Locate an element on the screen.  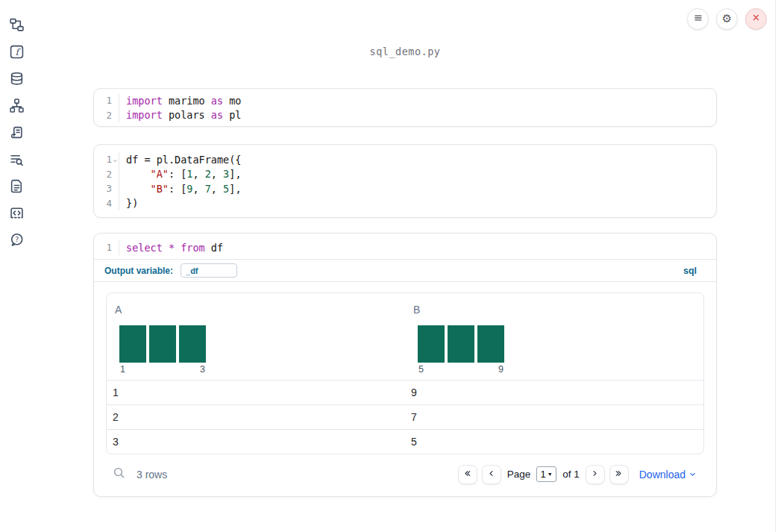
code-line: 1select * from df is located at coordinates (406, 248).